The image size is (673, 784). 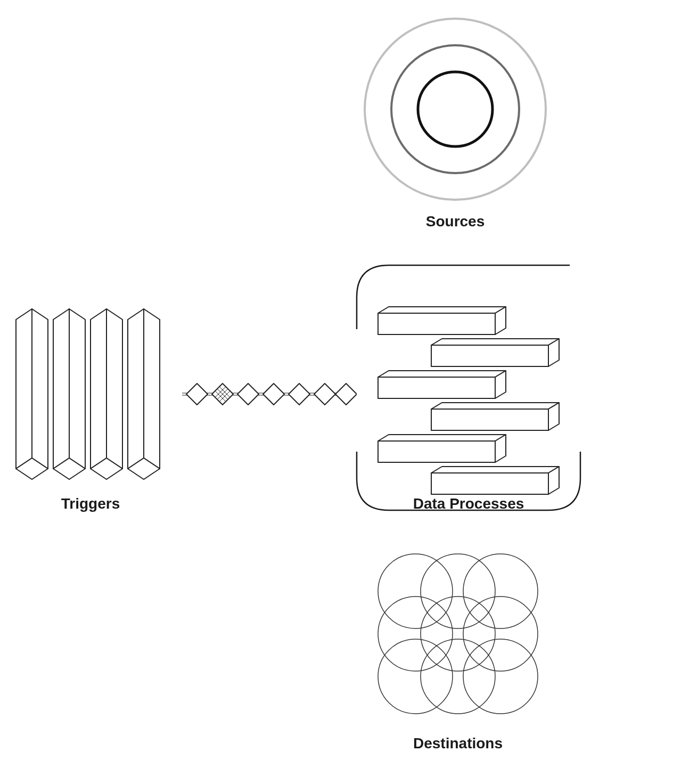 I want to click on overlapping-circles-grid-icon, so click(x=458, y=634).